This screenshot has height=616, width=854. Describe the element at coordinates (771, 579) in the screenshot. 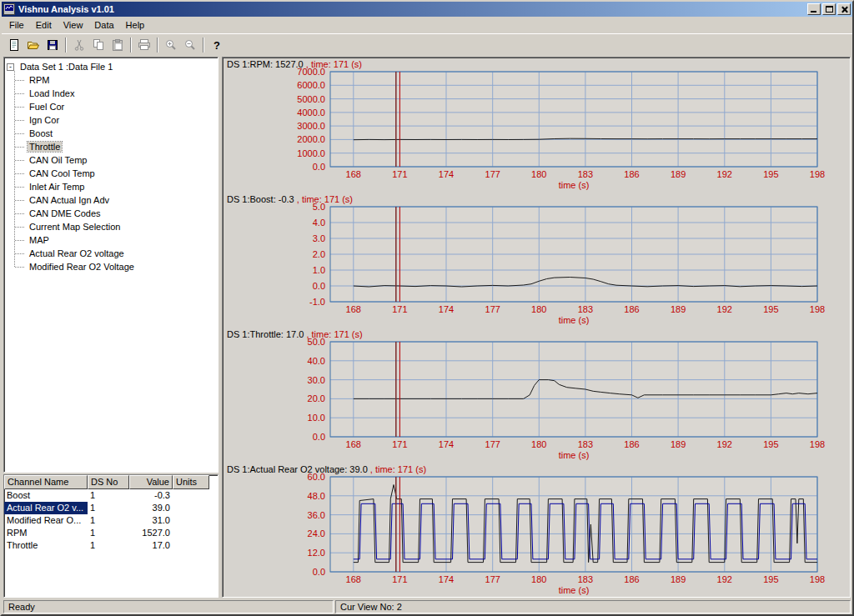

I see `svg-text: 195` at that location.